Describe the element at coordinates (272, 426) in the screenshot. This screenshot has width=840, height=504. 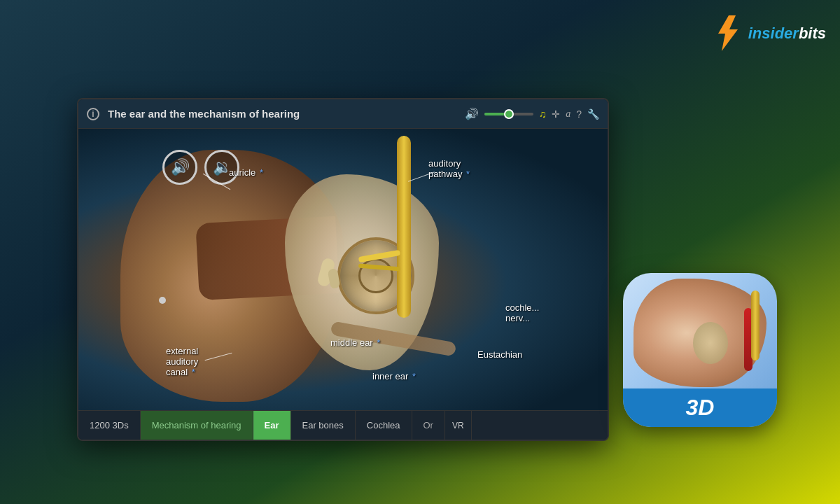
I see `tab-ear: Ear` at that location.